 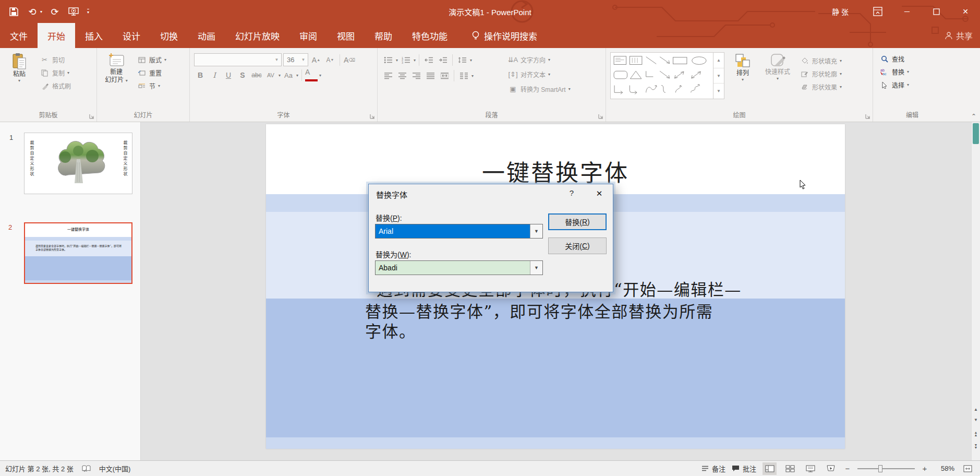 I want to click on scrollbar-thumb, so click(x=976, y=134).